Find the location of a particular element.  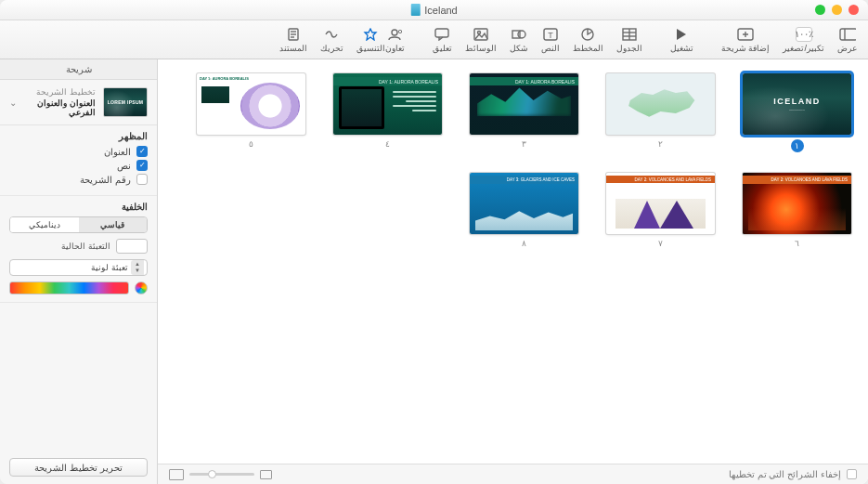

color-picker-row is located at coordinates (78, 288).